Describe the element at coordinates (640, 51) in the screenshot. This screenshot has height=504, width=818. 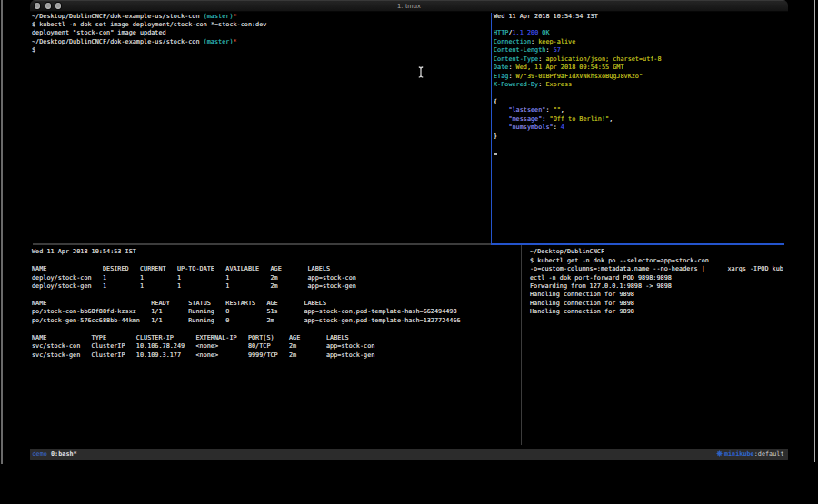
I see `terminal-line: Content-Length: 57` at that location.